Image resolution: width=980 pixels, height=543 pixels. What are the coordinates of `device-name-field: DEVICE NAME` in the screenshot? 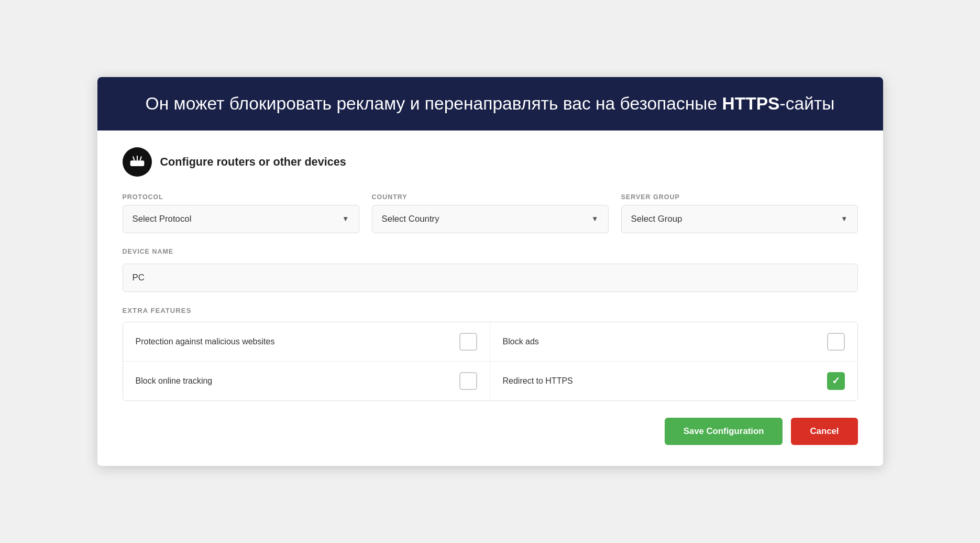 It's located at (490, 270).